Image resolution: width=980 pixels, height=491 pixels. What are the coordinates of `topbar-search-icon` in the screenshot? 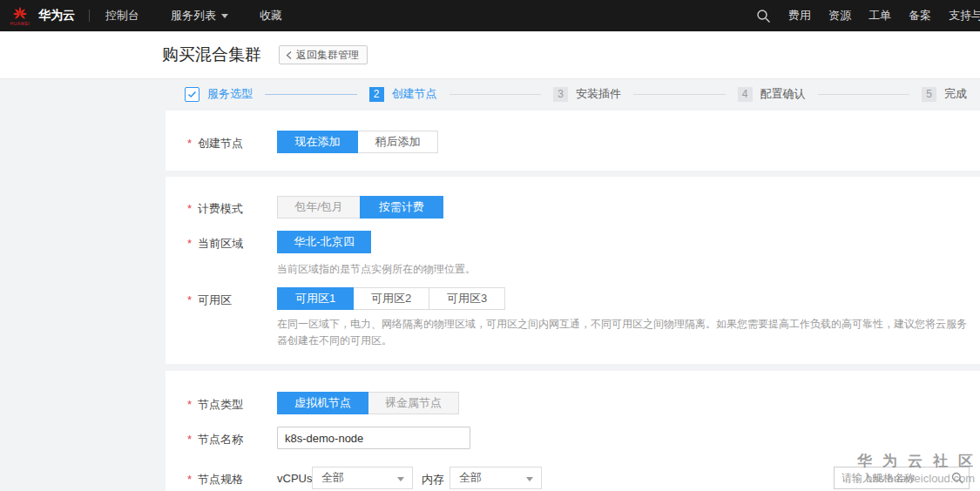 It's located at (763, 16).